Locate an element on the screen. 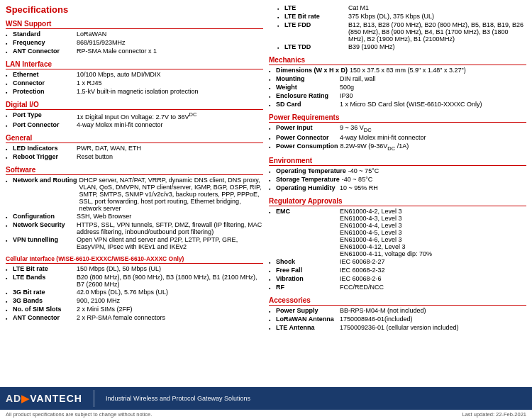  spec-label: Network and Routing is located at coordinates (46, 180).